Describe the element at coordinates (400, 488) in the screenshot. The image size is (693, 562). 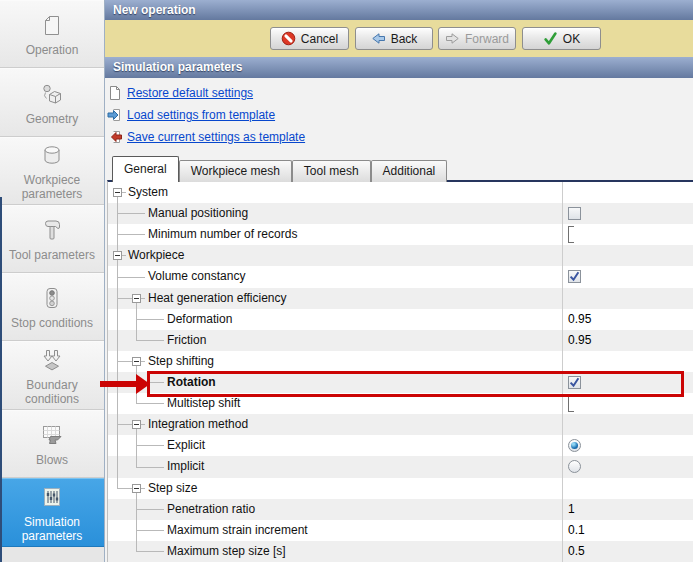
I see `tree-row-step-size: Step size` at that location.